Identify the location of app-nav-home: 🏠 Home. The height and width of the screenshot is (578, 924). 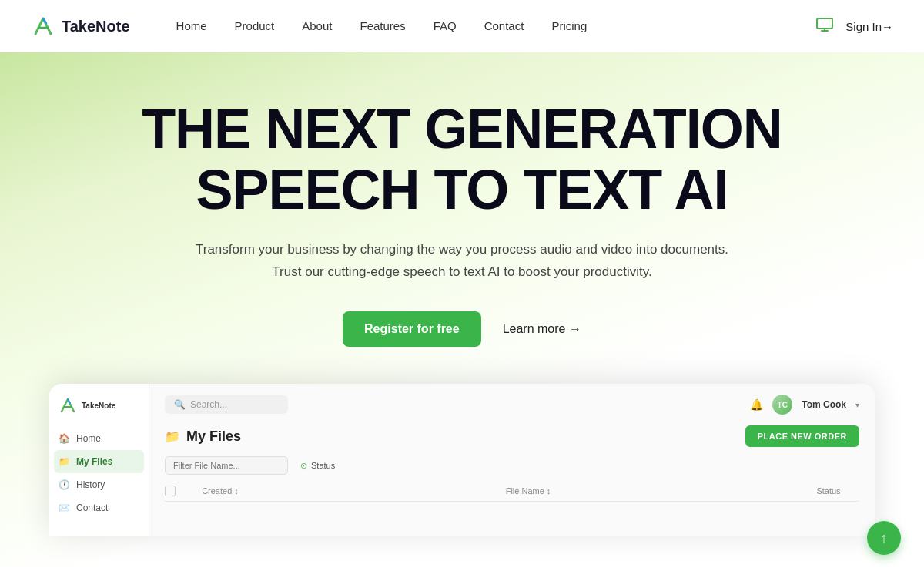
(99, 439).